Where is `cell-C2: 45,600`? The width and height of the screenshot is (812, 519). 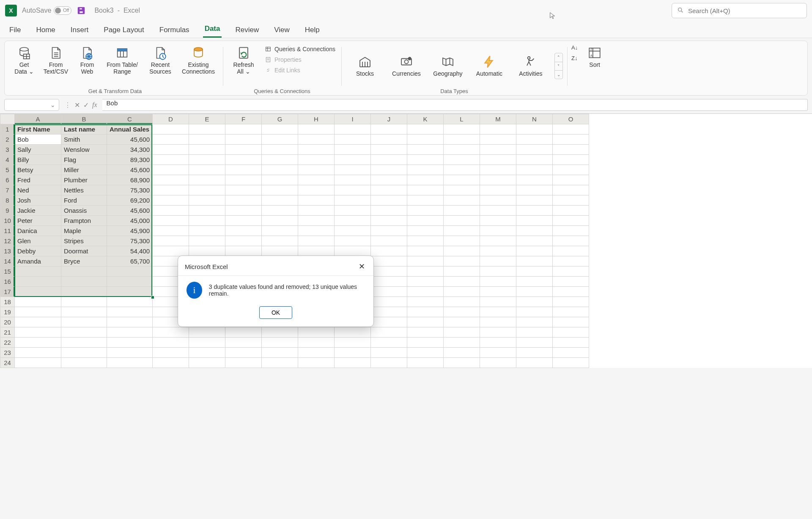
cell-C2: 45,600 is located at coordinates (130, 140).